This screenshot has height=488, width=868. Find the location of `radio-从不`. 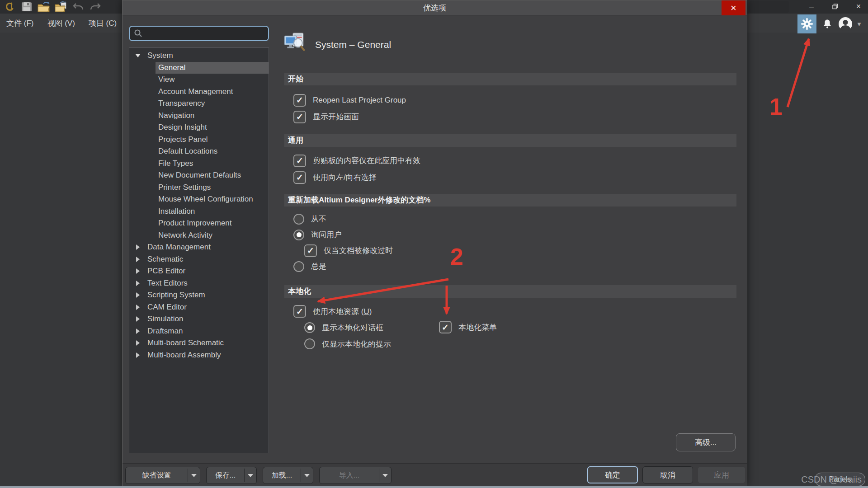

radio-从不 is located at coordinates (299, 219).